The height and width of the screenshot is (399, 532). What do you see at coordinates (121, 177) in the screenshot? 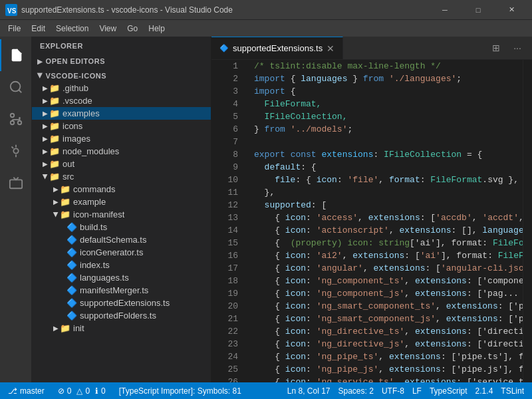
I see `tree-item-src: ▶ 📁 src` at bounding box center [121, 177].